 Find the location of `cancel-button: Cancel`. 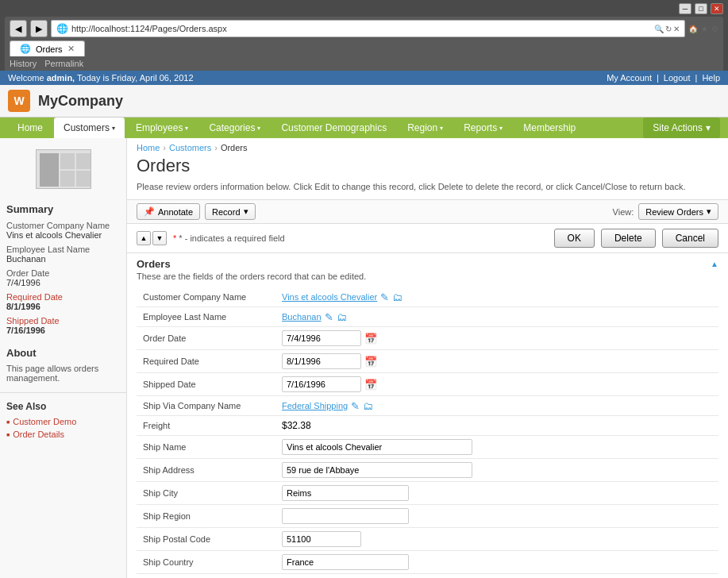

cancel-button: Cancel is located at coordinates (691, 238).